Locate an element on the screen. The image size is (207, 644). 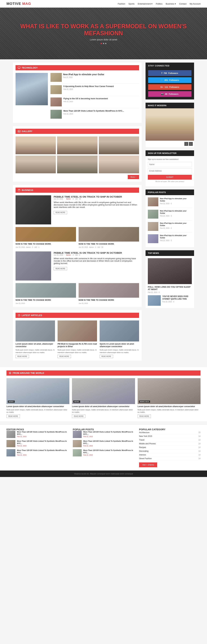
editor-pick-3: More Than 120 ER Visits Linked To Synthe… is located at coordinates (37, 453).